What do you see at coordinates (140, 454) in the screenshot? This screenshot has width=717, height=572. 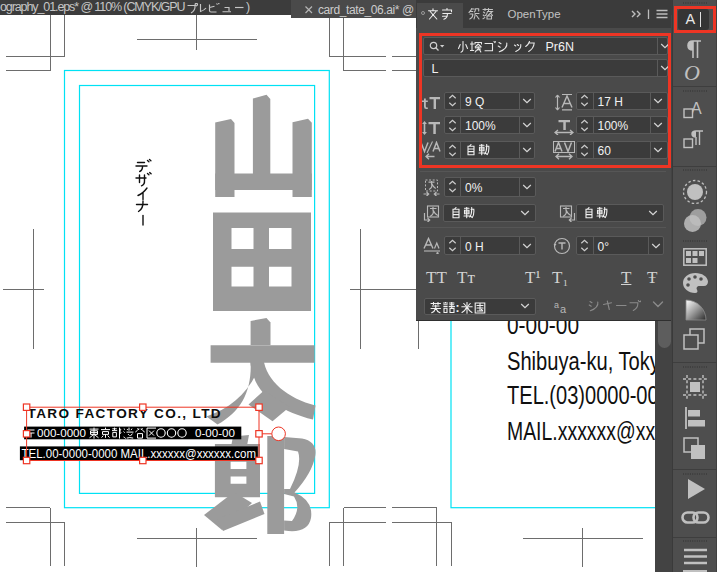 I see `svg-text:TEL.00-0000-0000 MAIL.xxxxxx@x: TEL.00-0000-0000 MAIL.xxxxxx@xxxxxx.com` at bounding box center [140, 454].